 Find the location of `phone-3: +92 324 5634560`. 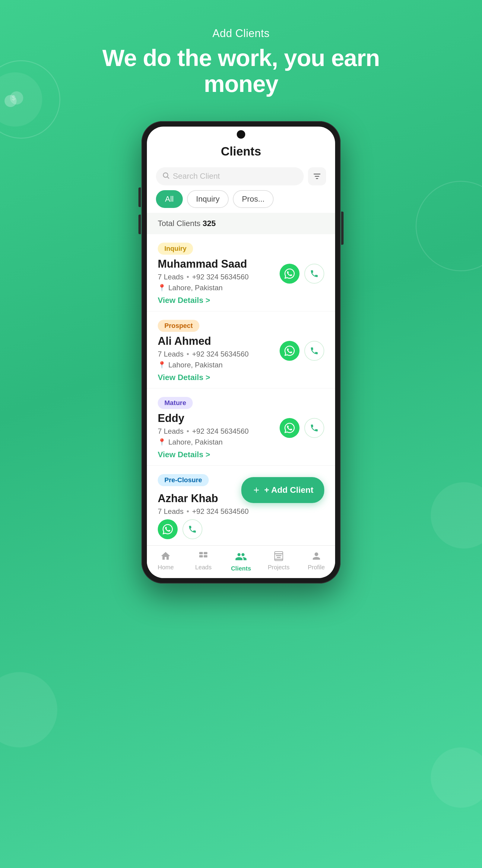

phone-3: +92 324 5634560 is located at coordinates (221, 431).